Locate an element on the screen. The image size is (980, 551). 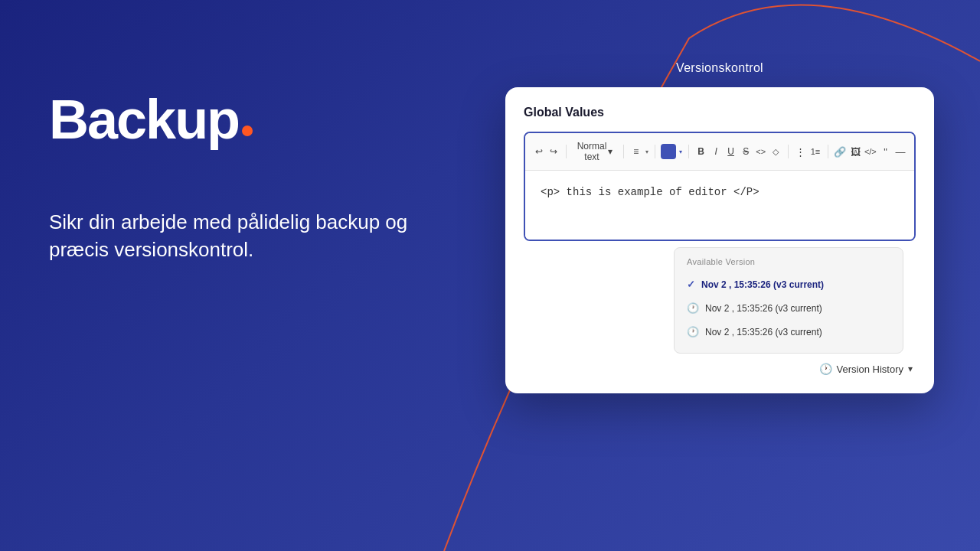
chevron-down-icon-lh: ▾ is located at coordinates (647, 152).